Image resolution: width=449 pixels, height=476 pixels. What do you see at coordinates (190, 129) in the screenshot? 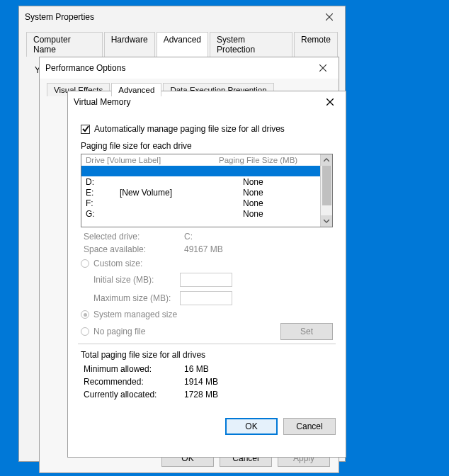
I see `auto-manage-label: Automatically manage paging file size fo…` at bounding box center [190, 129].